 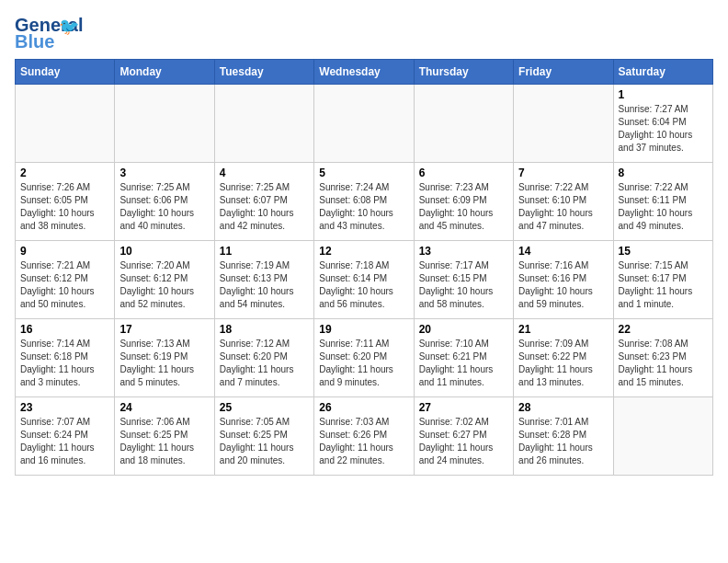 I want to click on day-number: 14, so click(x=563, y=251).